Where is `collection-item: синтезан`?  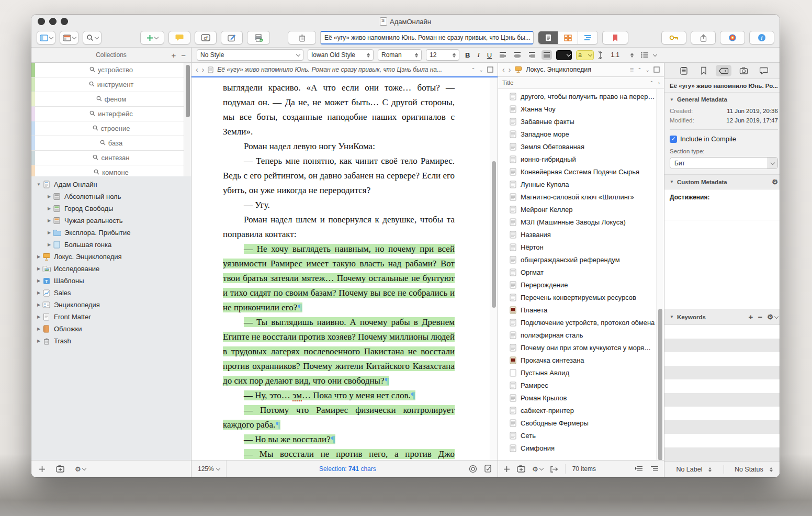 collection-item: синтезан is located at coordinates (111, 158).